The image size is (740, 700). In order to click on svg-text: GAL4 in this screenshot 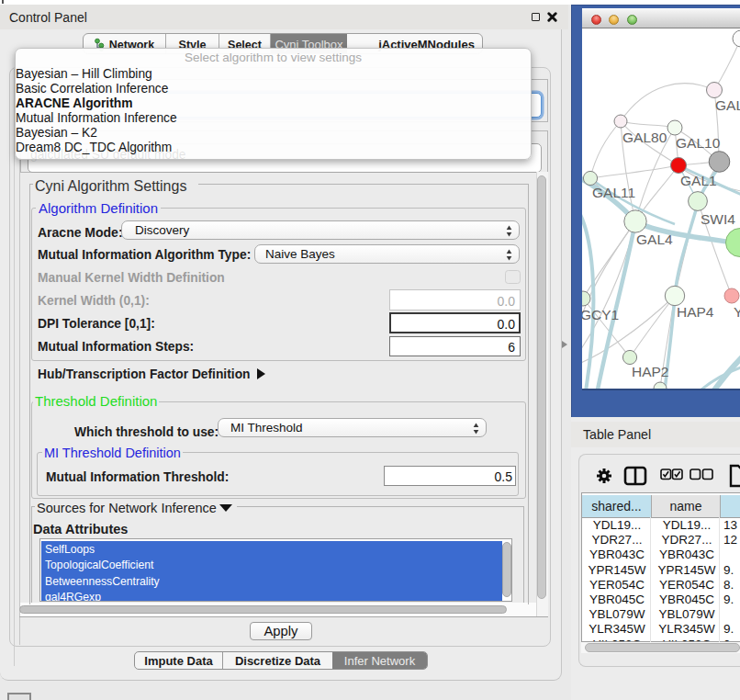, I will do `click(655, 239)`.